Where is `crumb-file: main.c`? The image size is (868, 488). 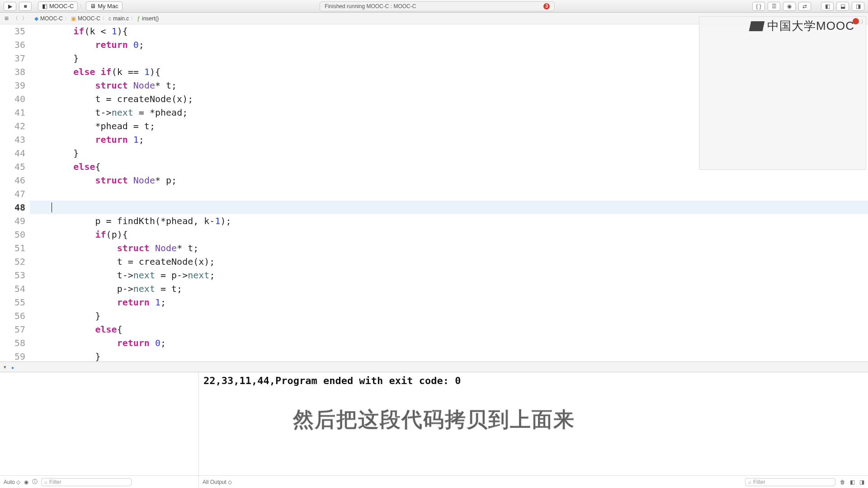
crumb-file: main.c is located at coordinates (121, 19).